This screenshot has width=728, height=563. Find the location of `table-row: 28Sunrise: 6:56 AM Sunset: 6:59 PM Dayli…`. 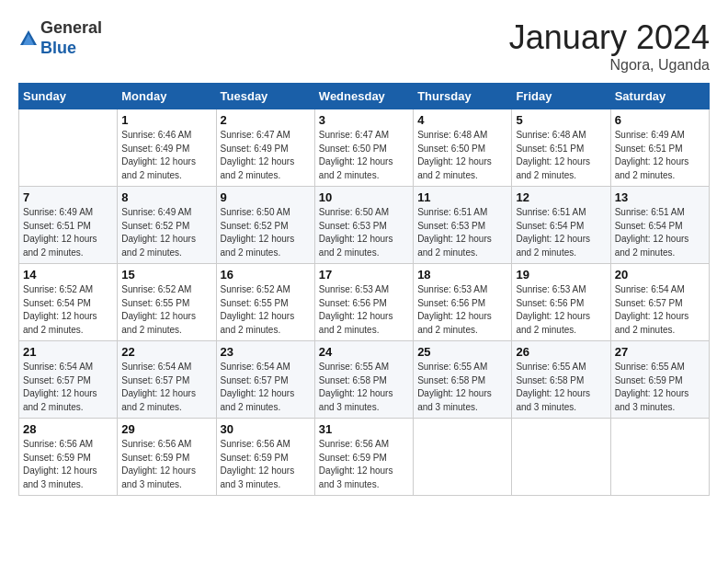

table-row: 28Sunrise: 6:56 AM Sunset: 6:59 PM Dayli… is located at coordinates (68, 457).